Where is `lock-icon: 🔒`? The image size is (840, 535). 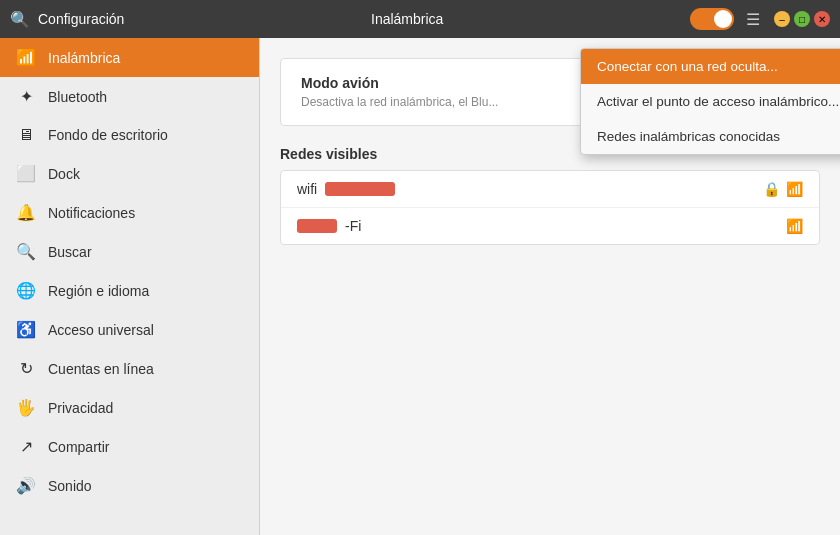
lock-icon: 🔒 is located at coordinates (772, 189).